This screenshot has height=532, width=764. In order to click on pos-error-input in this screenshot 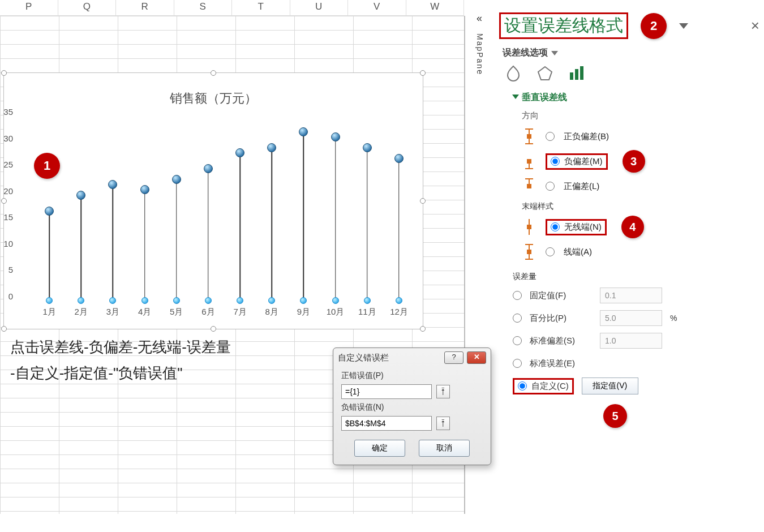, I will do `click(387, 392)`.